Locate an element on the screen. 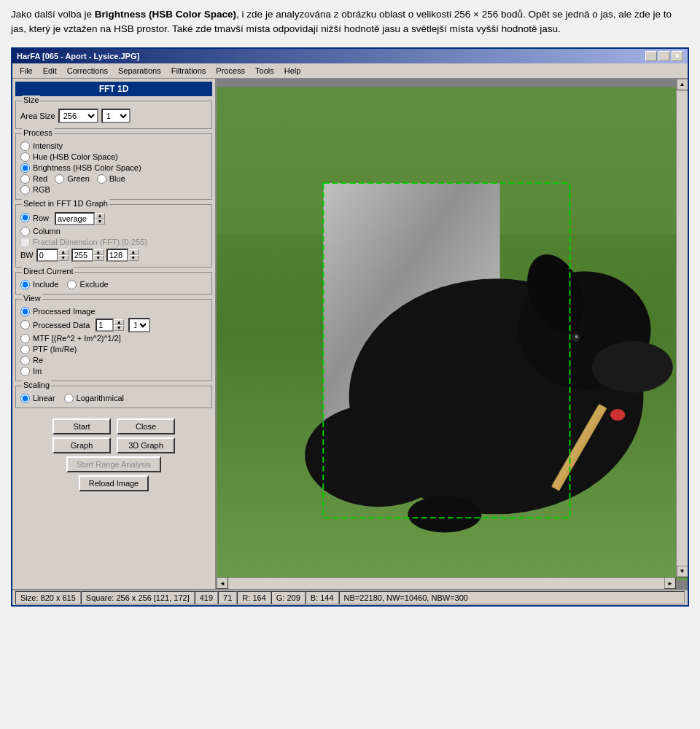  close-button-panel: Close is located at coordinates (146, 426).